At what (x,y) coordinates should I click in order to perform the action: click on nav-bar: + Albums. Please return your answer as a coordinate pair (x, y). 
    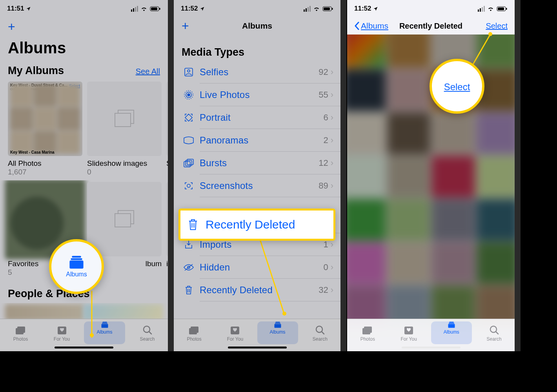
    Looking at the image, I should click on (84, 38).